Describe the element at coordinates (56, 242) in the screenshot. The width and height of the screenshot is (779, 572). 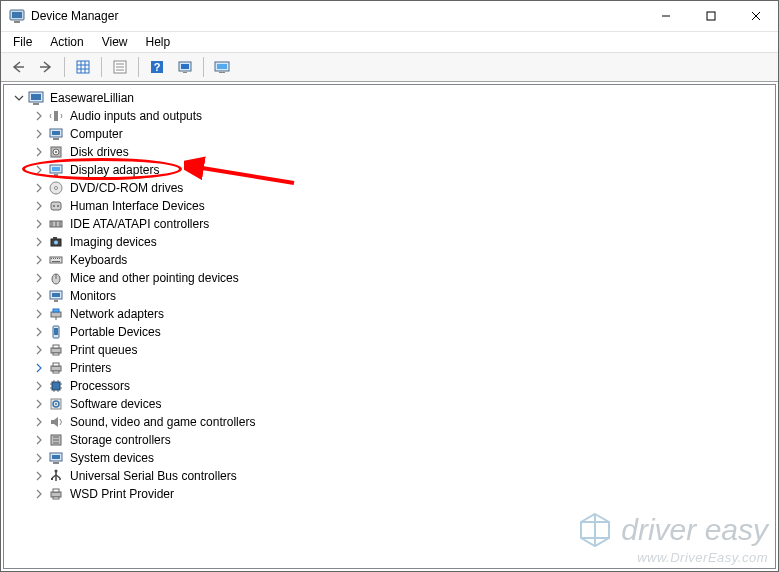
I see `imaging-icon` at that location.